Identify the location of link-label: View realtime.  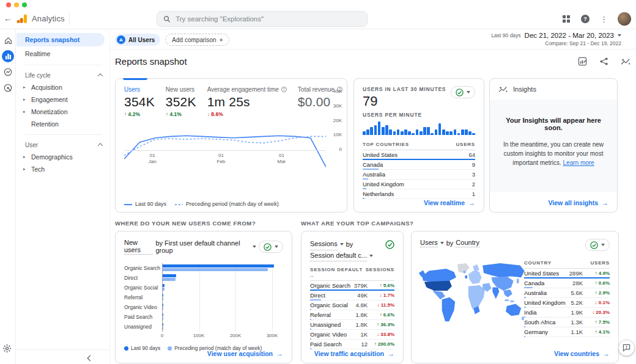
(444, 203).